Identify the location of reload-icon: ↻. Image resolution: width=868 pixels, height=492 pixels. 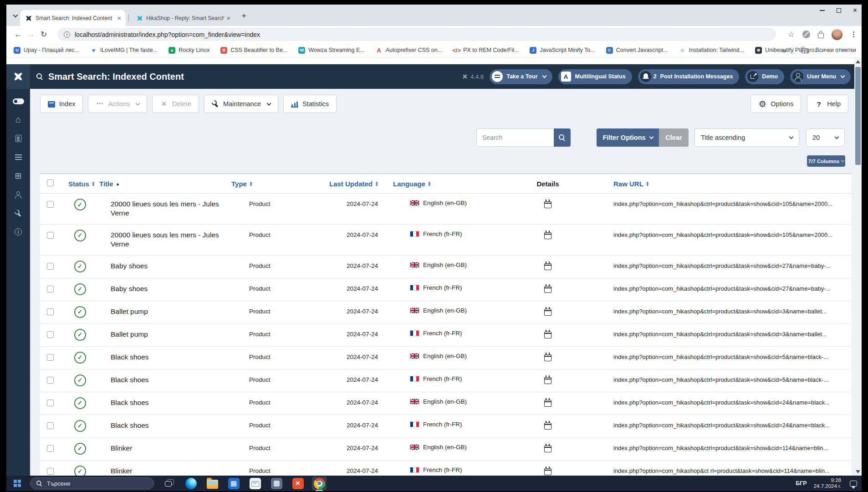
(44, 35).